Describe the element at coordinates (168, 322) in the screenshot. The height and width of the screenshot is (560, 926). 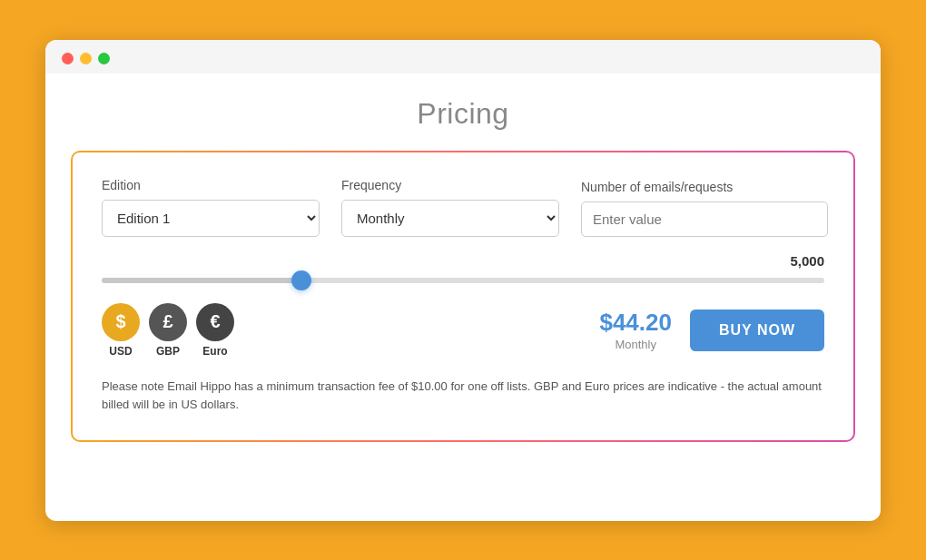
I see `gbp-icon: £` at that location.